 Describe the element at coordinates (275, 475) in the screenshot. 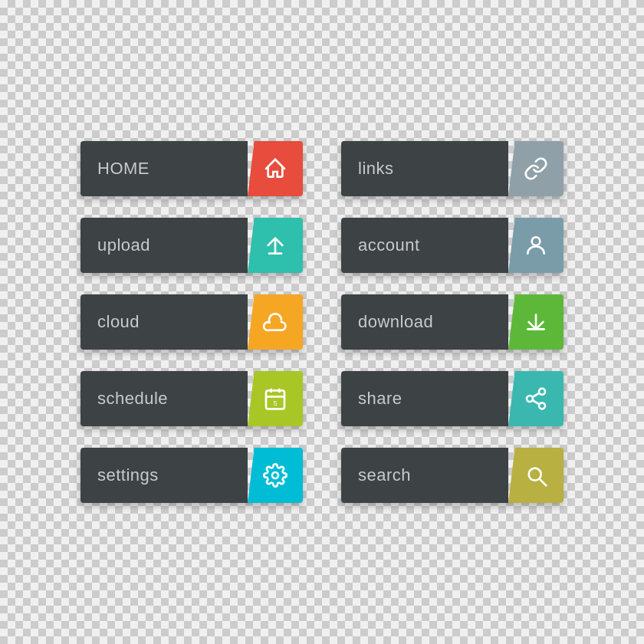

I see `settings-icon` at that location.